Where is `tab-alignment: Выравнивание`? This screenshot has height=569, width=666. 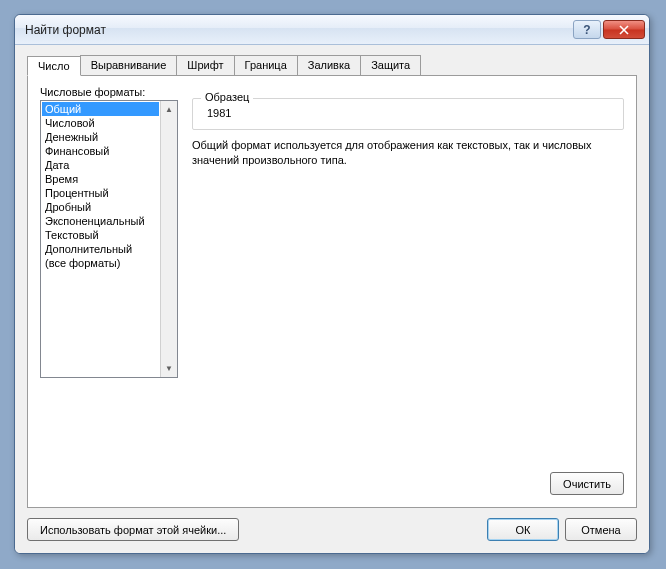
tab-alignment: Выравнивание is located at coordinates (129, 65).